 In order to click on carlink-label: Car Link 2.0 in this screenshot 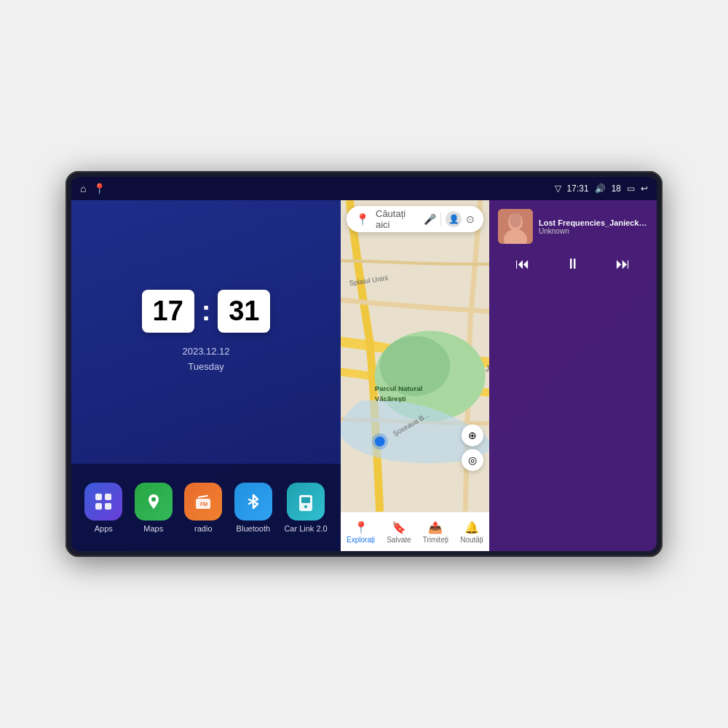, I will do `click(306, 529)`.